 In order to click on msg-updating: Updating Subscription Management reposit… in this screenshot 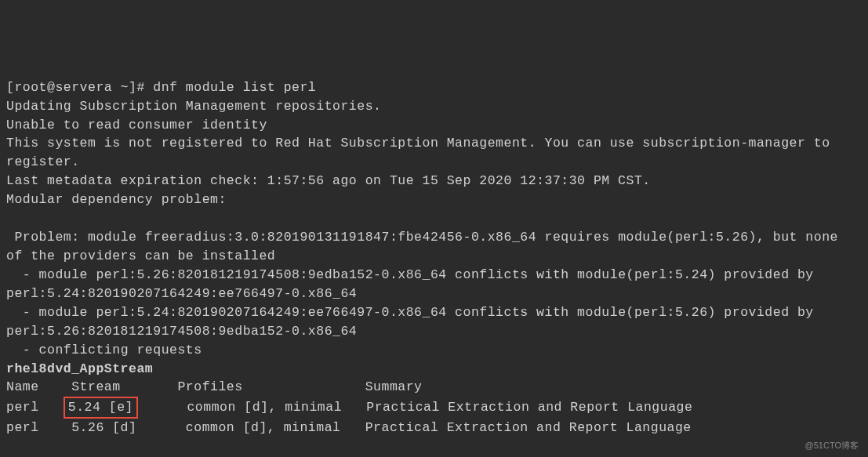, I will do `click(194, 107)`.